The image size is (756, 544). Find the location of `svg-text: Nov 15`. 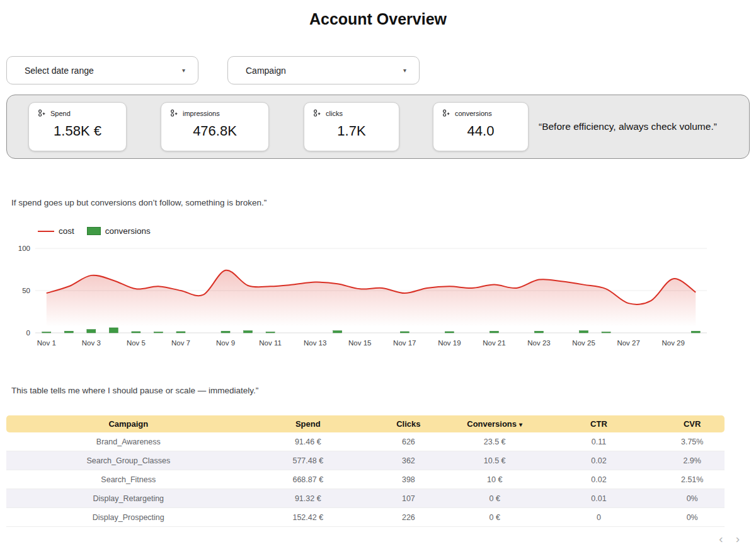

svg-text: Nov 15 is located at coordinates (360, 343).